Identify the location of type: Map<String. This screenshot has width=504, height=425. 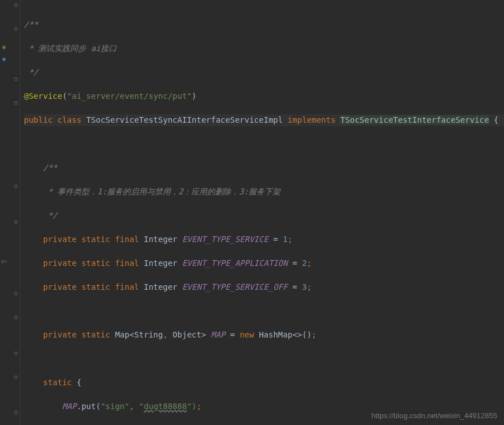
(139, 335).